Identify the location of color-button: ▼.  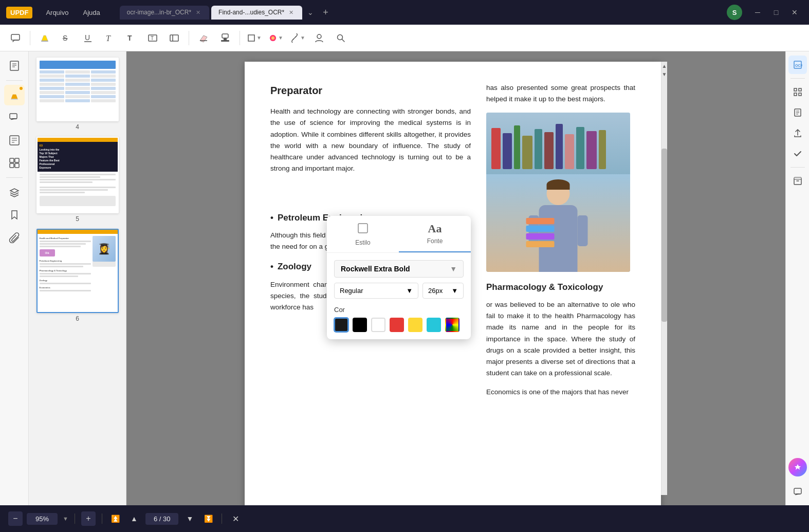
(276, 38).